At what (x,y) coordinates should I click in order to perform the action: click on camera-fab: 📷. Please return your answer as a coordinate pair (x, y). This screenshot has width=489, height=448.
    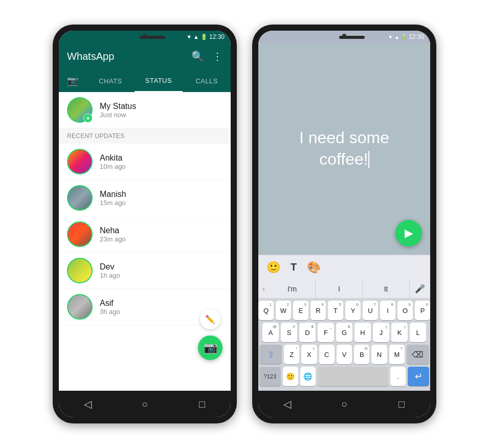
    Looking at the image, I should click on (210, 348).